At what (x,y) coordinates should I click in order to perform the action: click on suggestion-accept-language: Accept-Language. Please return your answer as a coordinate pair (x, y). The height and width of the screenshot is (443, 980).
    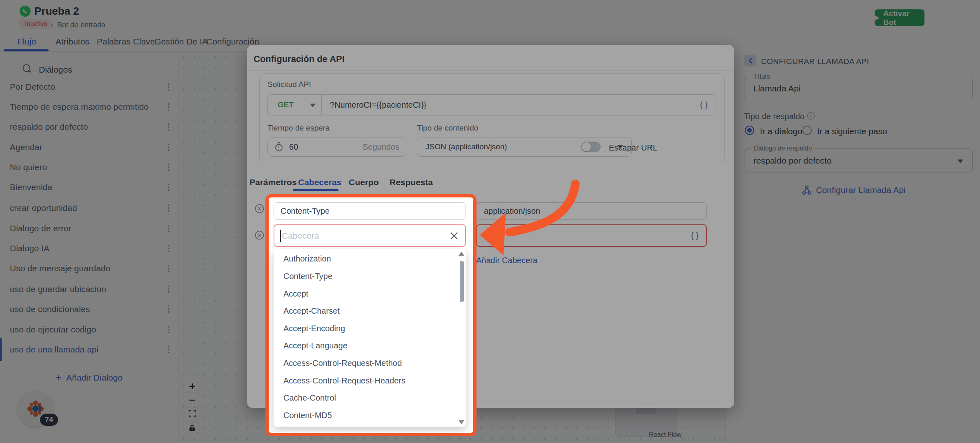
    Looking at the image, I should click on (367, 346).